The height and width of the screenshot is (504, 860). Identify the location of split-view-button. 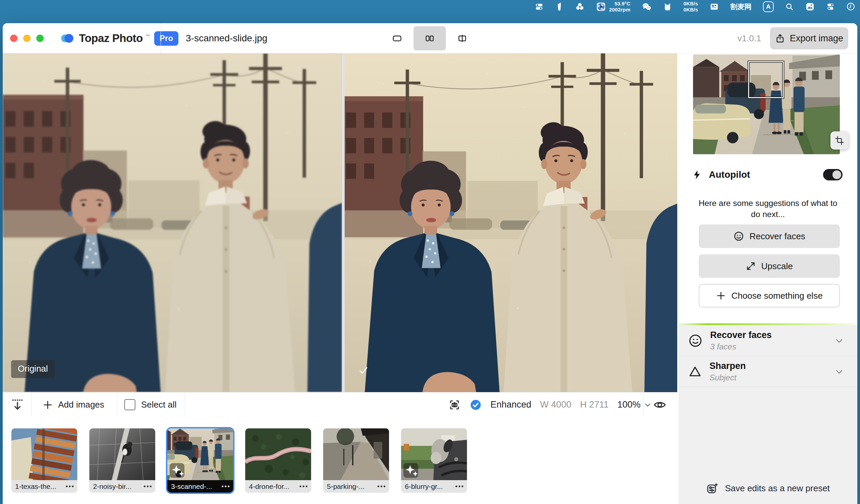
(462, 38).